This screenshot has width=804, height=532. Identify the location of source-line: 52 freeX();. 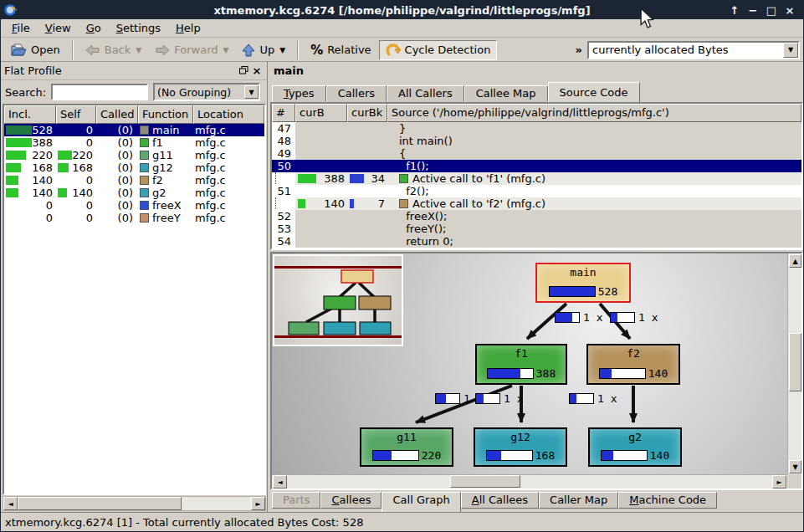
(537, 216).